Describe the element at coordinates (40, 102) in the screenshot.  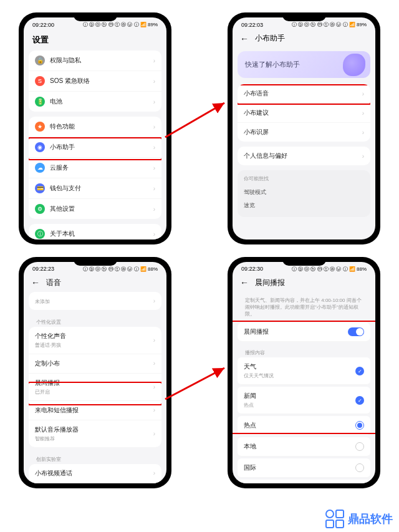
I see `item-icon: 🔋` at that location.